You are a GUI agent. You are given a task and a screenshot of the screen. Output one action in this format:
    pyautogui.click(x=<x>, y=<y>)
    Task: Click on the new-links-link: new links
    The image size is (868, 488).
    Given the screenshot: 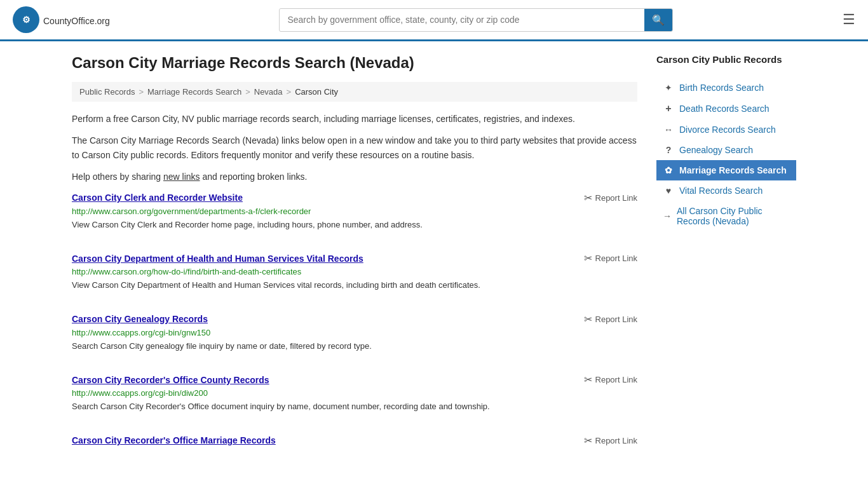 What is the action you would take?
    pyautogui.click(x=182, y=177)
    